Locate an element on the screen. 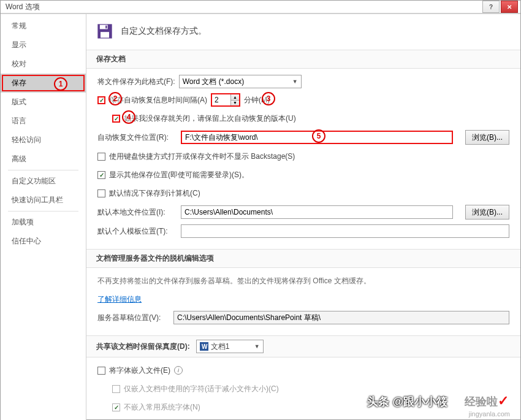 The image size is (521, 420). save-icon is located at coordinates (105, 31).